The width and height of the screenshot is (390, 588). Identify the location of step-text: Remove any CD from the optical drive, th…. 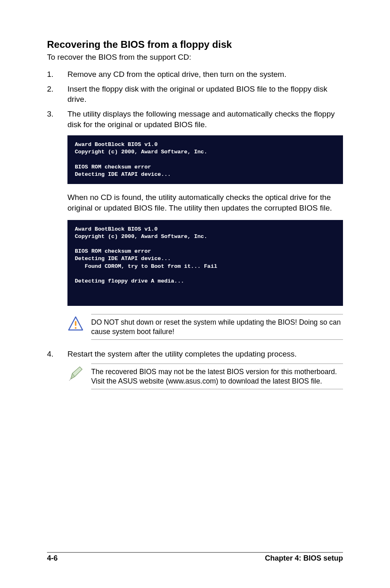
(205, 74).